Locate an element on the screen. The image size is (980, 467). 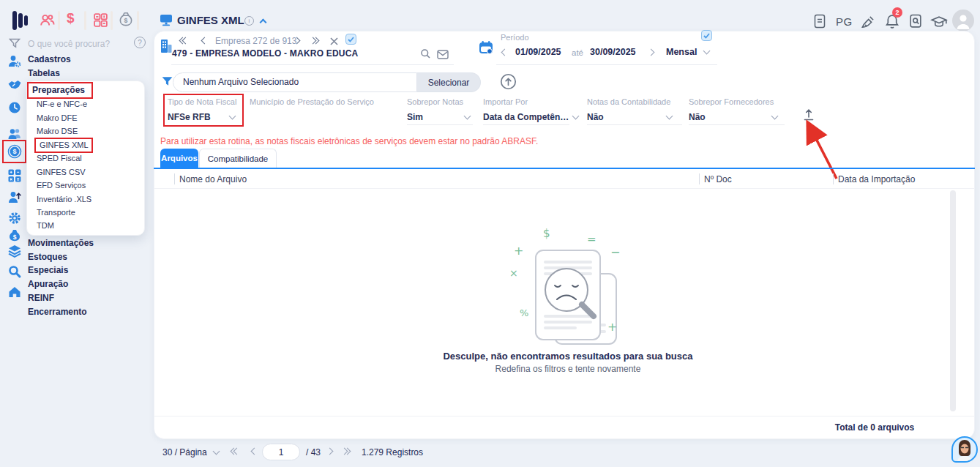
submenu-item-efd-servicos: EFD Serviços is located at coordinates (61, 185).